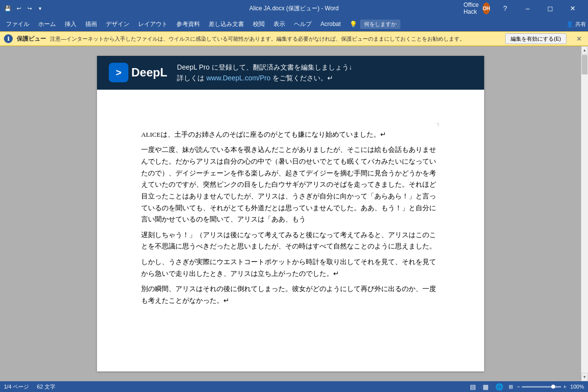 This screenshot has width=588, height=392. What do you see at coordinates (438, 123) in the screenshot?
I see `page-corner-mark: ┐` at bounding box center [438, 123].